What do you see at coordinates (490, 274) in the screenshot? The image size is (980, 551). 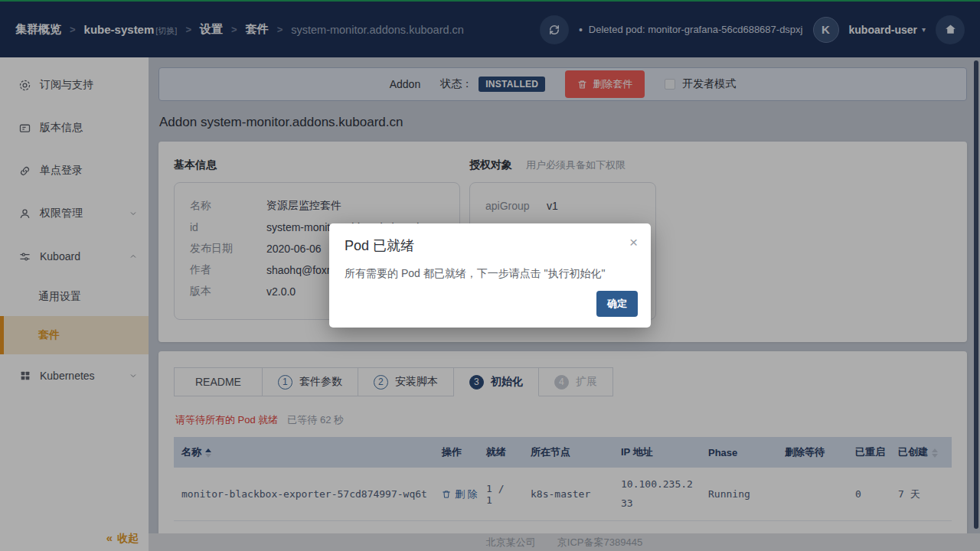 I see `dialog-message: 所有需要的 Pod 都已就绪，下一步请点击 "执行初始化"` at bounding box center [490, 274].